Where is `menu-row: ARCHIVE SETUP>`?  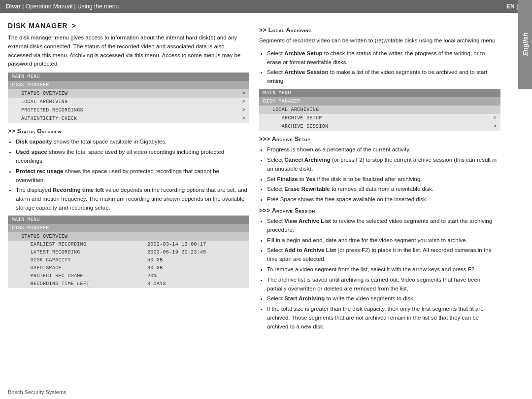
menu-row: ARCHIVE SETUP> is located at coordinates (380, 118).